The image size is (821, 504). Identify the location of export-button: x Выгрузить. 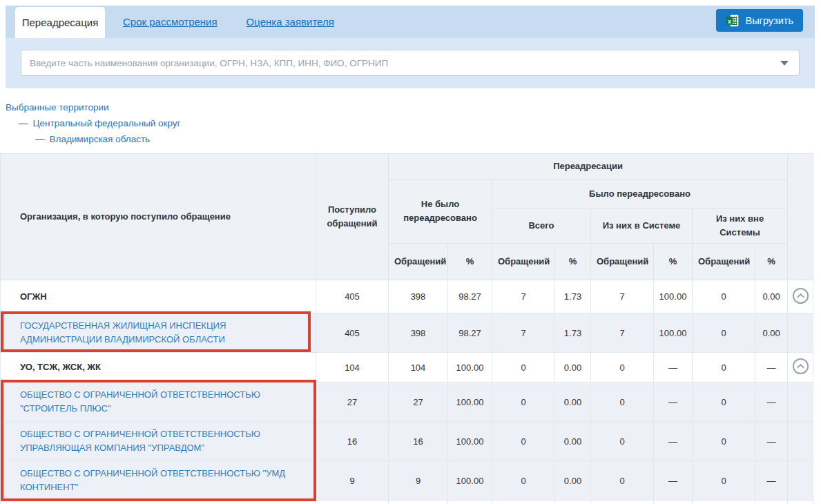
(760, 21).